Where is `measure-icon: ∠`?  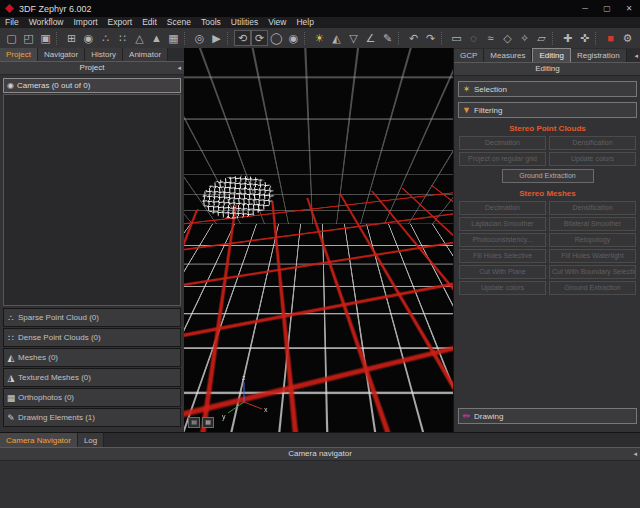
measure-icon: ∠ is located at coordinates (370, 38).